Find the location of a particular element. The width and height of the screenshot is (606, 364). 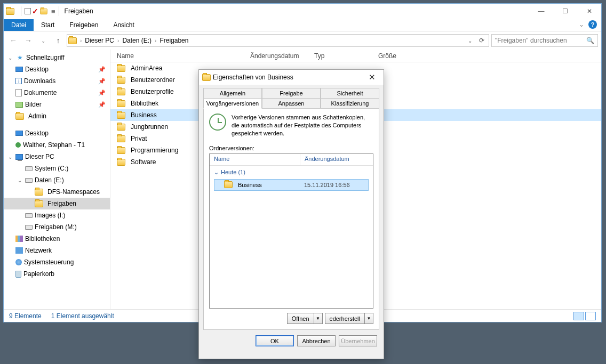

clock-icon is located at coordinates (218, 122).